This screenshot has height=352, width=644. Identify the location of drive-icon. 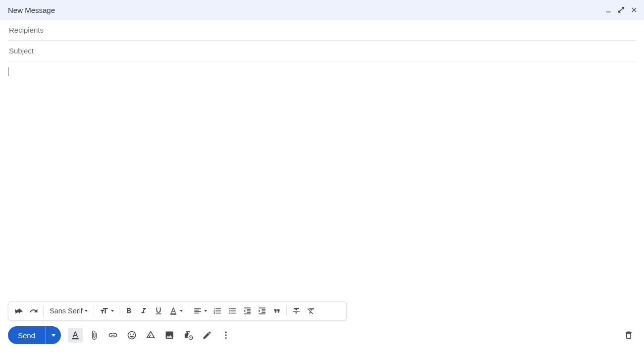
(151, 335).